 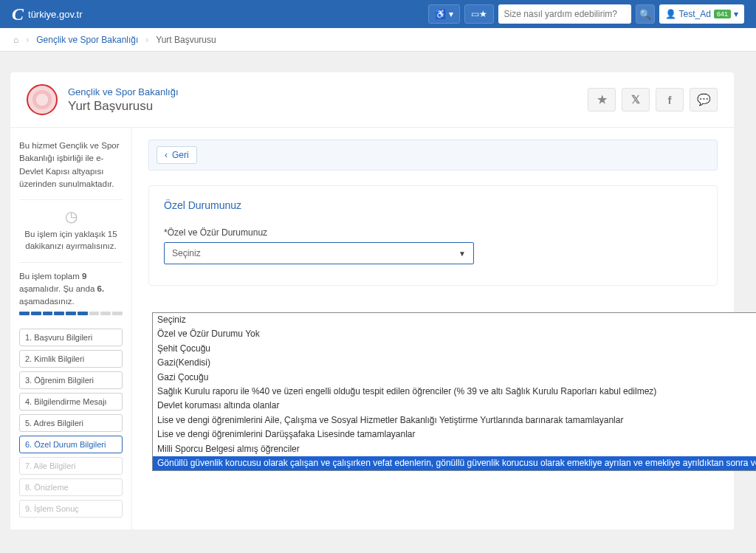 I want to click on dropdown-option: Gönüllü güvenlik korucusu olarak çalışan…, so click(x=455, y=464).